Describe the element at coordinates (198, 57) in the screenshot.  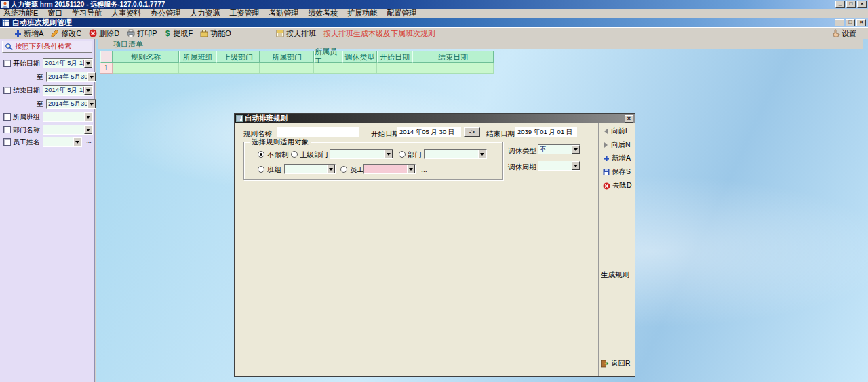
I see `column-header-team: 所属班组` at that location.